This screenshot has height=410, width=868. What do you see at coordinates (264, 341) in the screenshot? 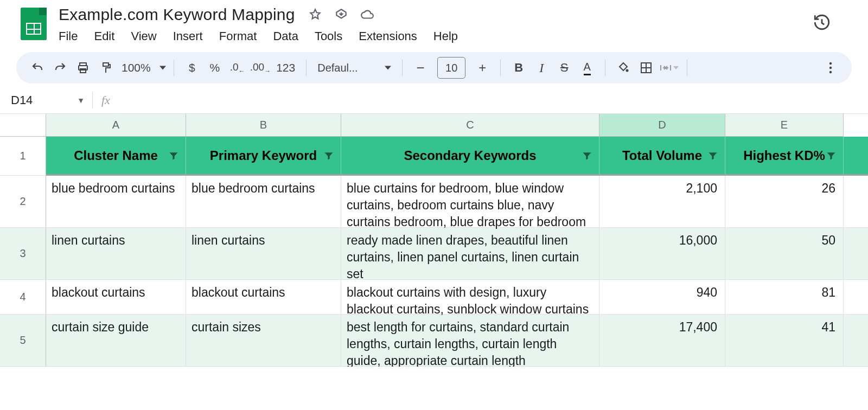
I see `cell-primary: curtain sizes` at bounding box center [264, 341].